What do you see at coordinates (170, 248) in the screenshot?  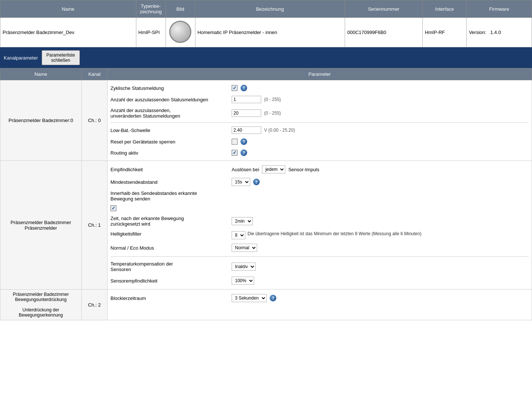 I see `eco-modus-label: Normal / Eco Modus` at bounding box center [170, 248].